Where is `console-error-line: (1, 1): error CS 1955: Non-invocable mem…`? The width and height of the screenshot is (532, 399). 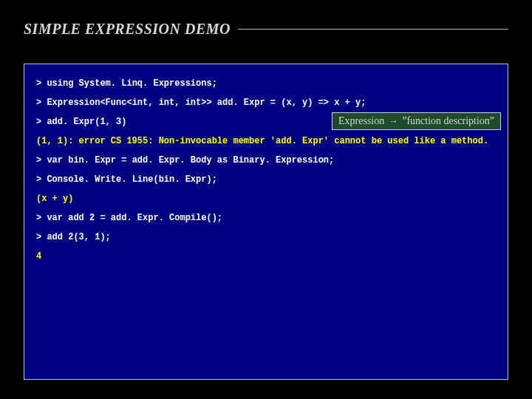 console-error-line: (1, 1): error CS 1955: Non-invocable mem… is located at coordinates (266, 141).